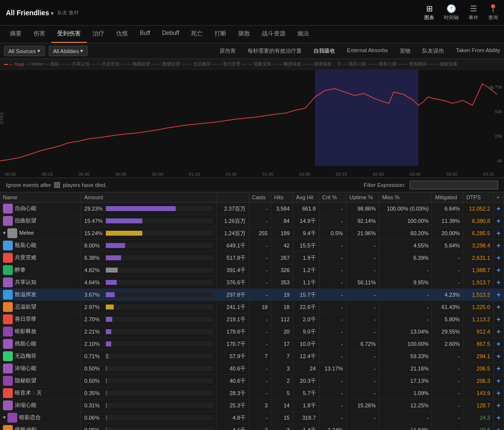 The height and width of the screenshot is (430, 504). Describe the element at coordinates (499, 319) in the screenshot. I see `add-button-9: +` at that location.